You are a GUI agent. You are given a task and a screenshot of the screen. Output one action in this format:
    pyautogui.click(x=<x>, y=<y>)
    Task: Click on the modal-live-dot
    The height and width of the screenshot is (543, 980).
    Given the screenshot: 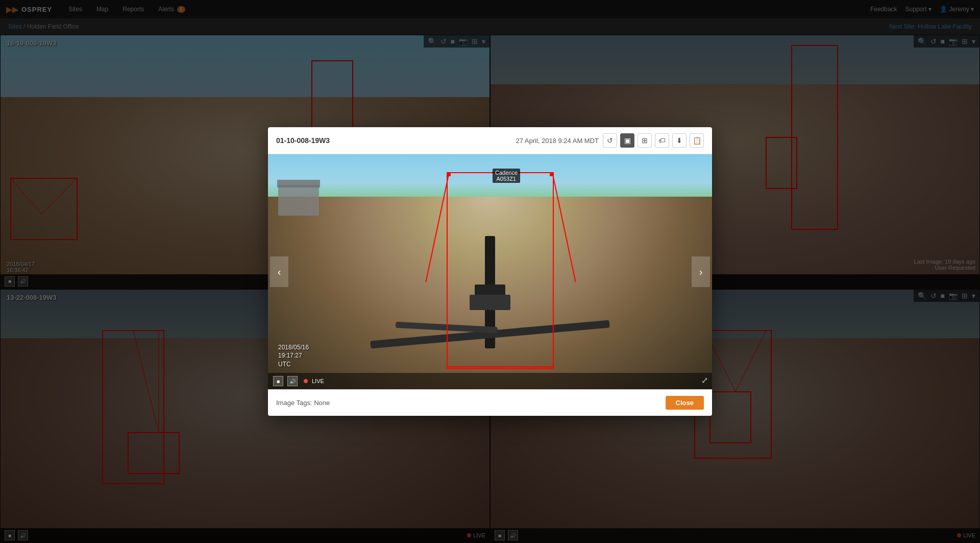 What is the action you would take?
    pyautogui.click(x=306, y=381)
    